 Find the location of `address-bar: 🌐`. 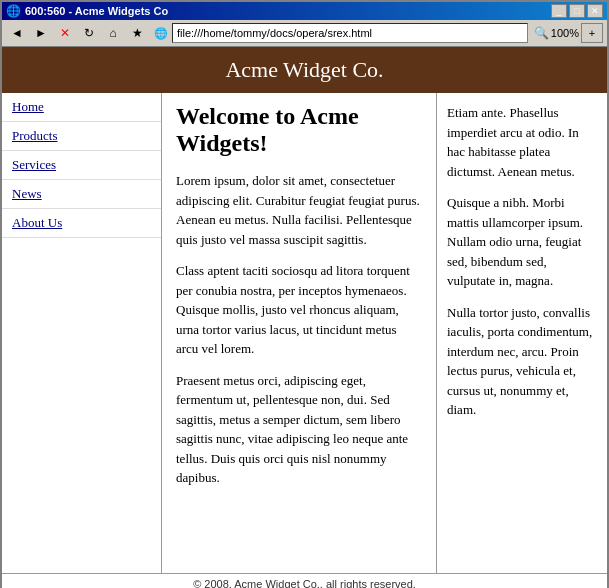

address-bar: 🌐 is located at coordinates (341, 33).